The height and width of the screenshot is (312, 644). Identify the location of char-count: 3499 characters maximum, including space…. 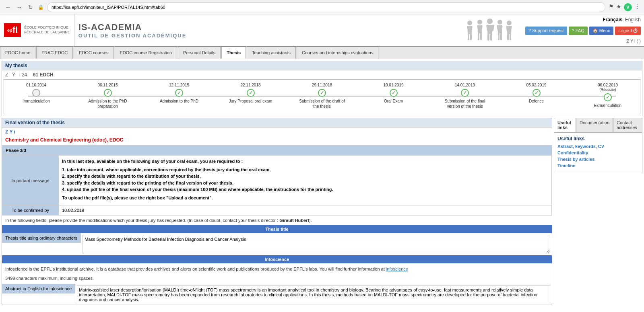
(277, 280).